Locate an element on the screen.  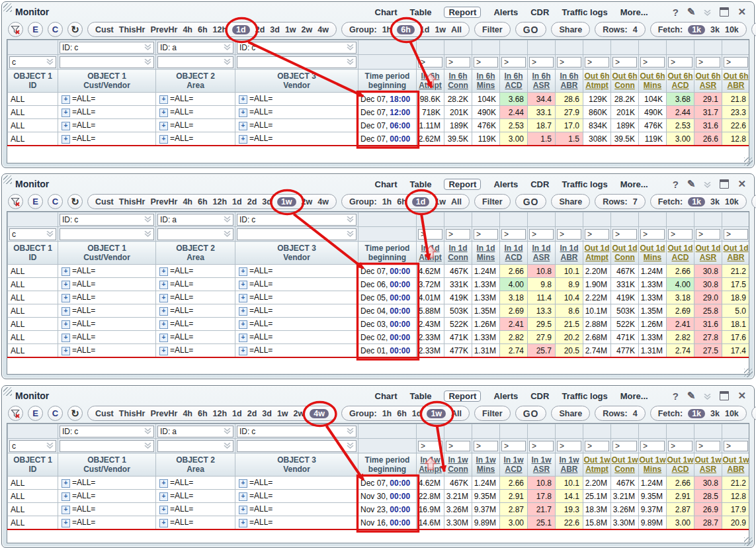
metric-header-in-conn: In 1wConn is located at coordinates (458, 465).